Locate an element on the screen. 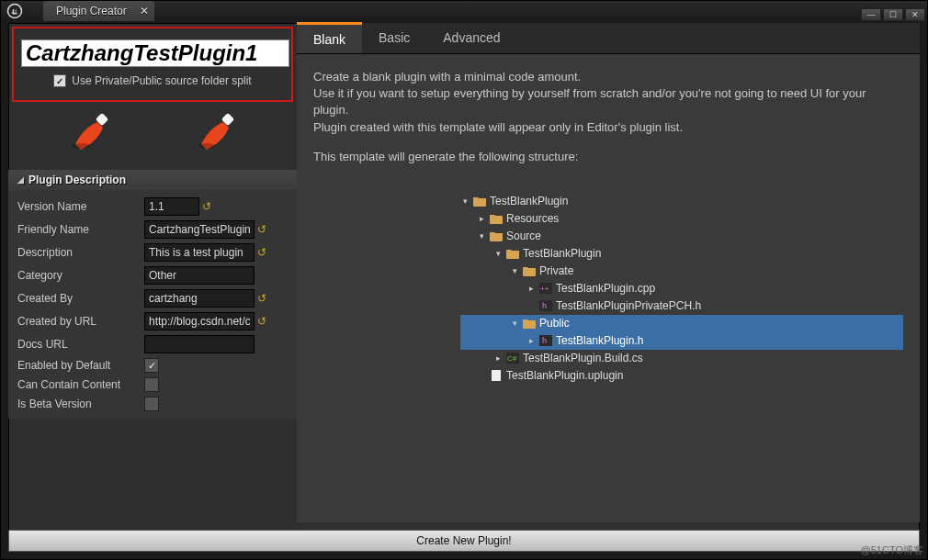 The height and width of the screenshot is (560, 928). tree-node-label: Resources is located at coordinates (533, 218).